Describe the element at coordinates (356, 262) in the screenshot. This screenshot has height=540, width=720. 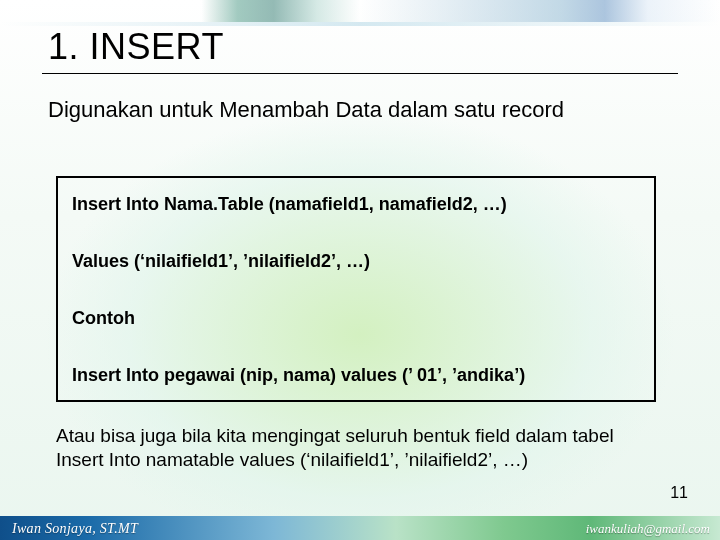
I see `code-line: Values (‘nilaifield1’, ’nilaifield2’, …)` at that location.